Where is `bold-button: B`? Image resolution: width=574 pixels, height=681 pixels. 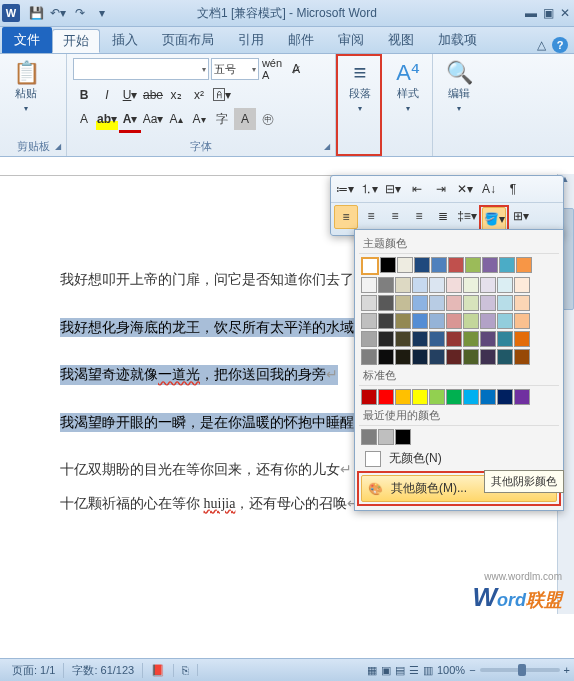
bold-button: B is located at coordinates (84, 95).